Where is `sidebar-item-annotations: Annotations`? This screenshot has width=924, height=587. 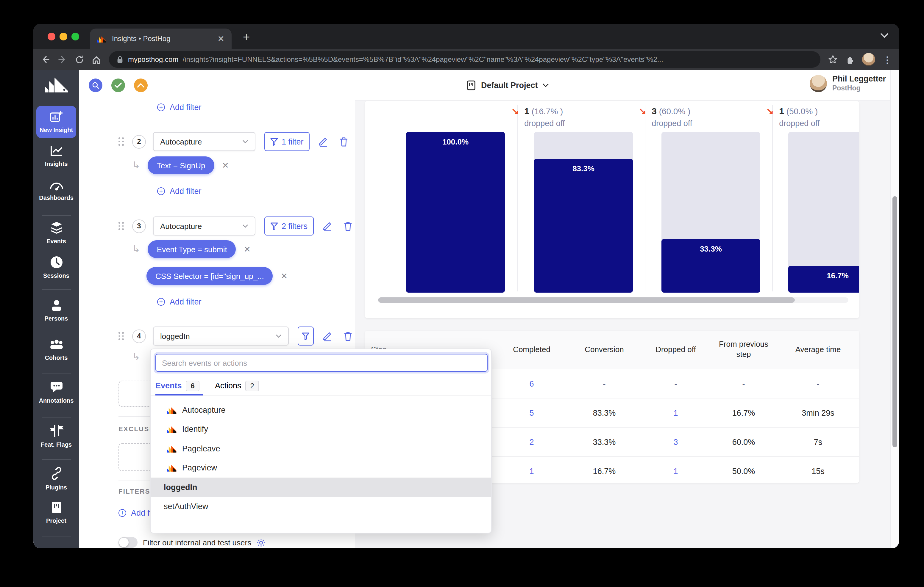 sidebar-item-annotations: Annotations is located at coordinates (56, 392).